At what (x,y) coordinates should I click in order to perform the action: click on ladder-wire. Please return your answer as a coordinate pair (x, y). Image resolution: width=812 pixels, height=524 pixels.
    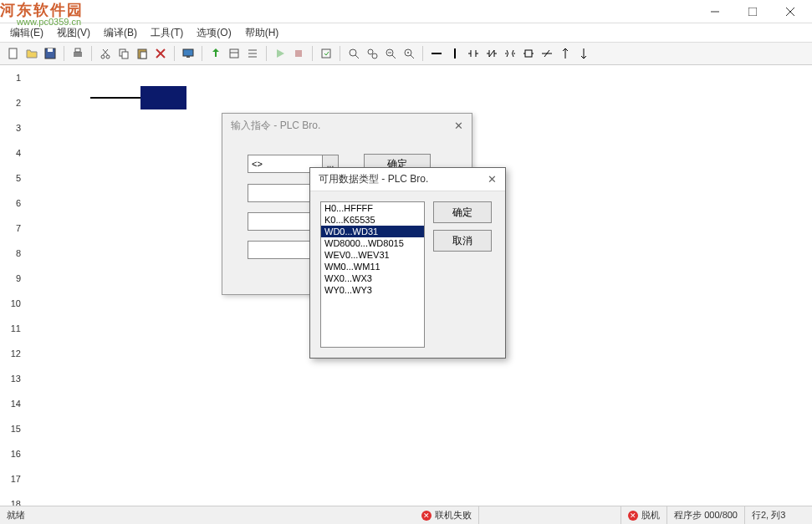
    Looking at the image, I should click on (115, 98).